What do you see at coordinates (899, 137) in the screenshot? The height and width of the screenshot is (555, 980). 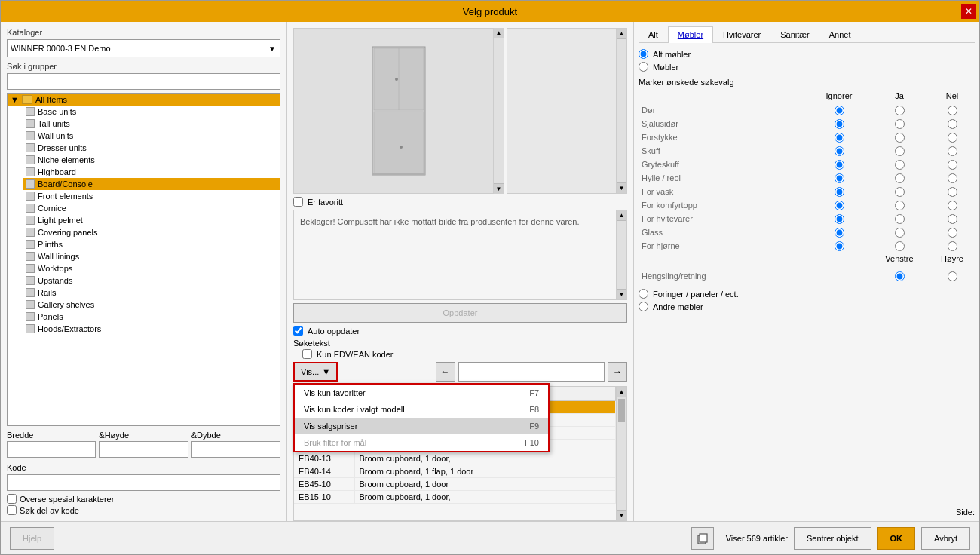 I see `radio-fo-j` at bounding box center [899, 137].